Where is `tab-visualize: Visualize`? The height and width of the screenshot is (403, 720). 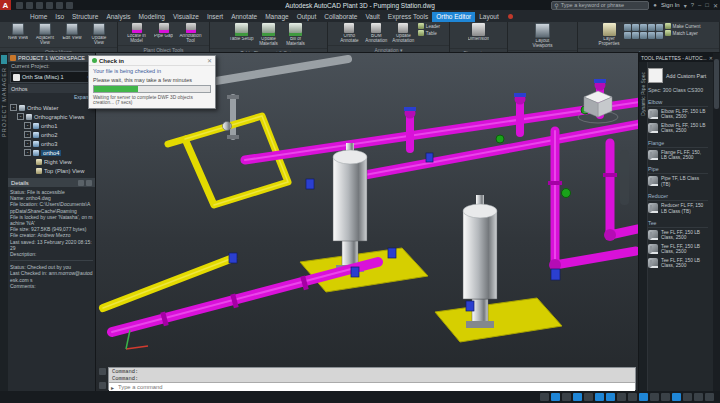 tab-visualize: Visualize is located at coordinates (186, 17).